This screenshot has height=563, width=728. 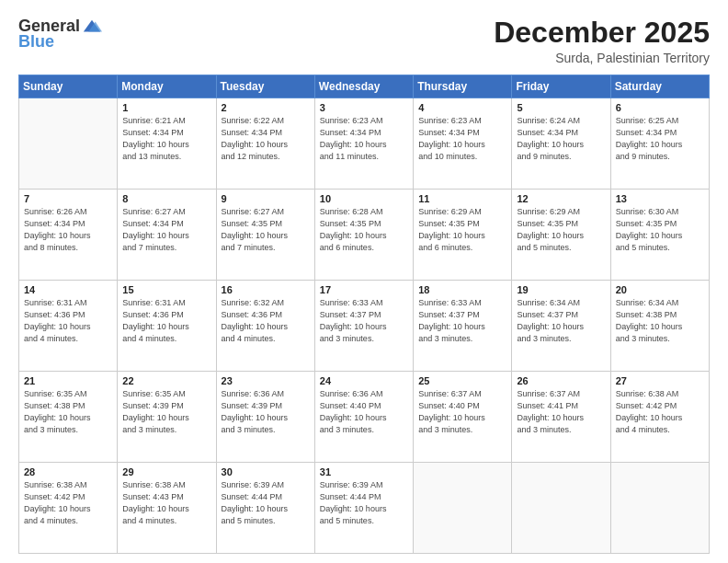 What do you see at coordinates (167, 144) in the screenshot?
I see `table-row: 1Sunrise: 6:21 AM Sunset: 4:34 PM Daylig…` at bounding box center [167, 144].